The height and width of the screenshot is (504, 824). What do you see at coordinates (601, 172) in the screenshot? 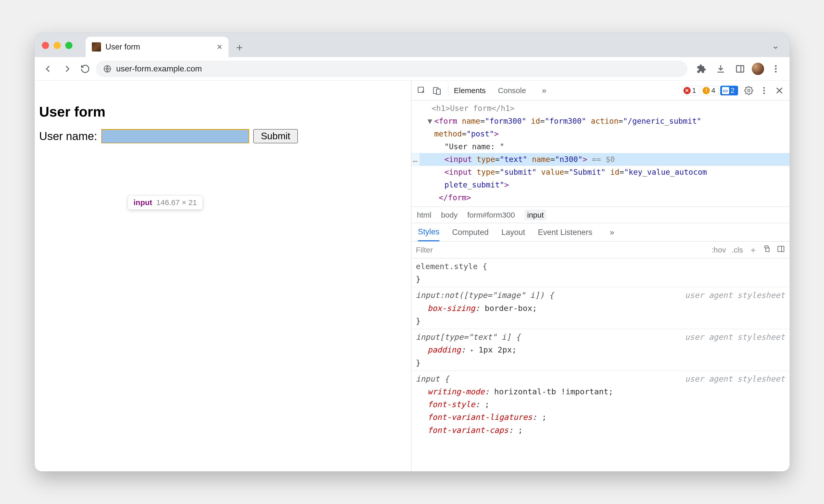
I see `dom-line: <input type="submit" value="Submit" id="…` at bounding box center [601, 172].